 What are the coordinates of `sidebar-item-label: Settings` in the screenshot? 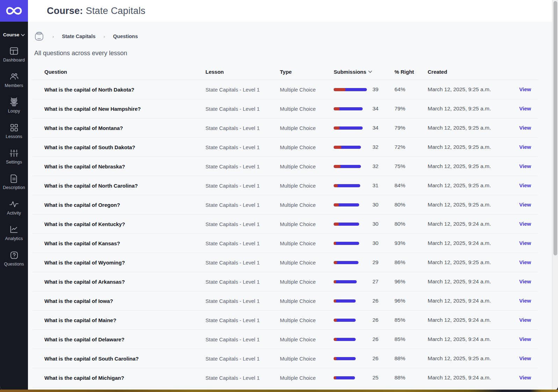 It's located at (14, 162).